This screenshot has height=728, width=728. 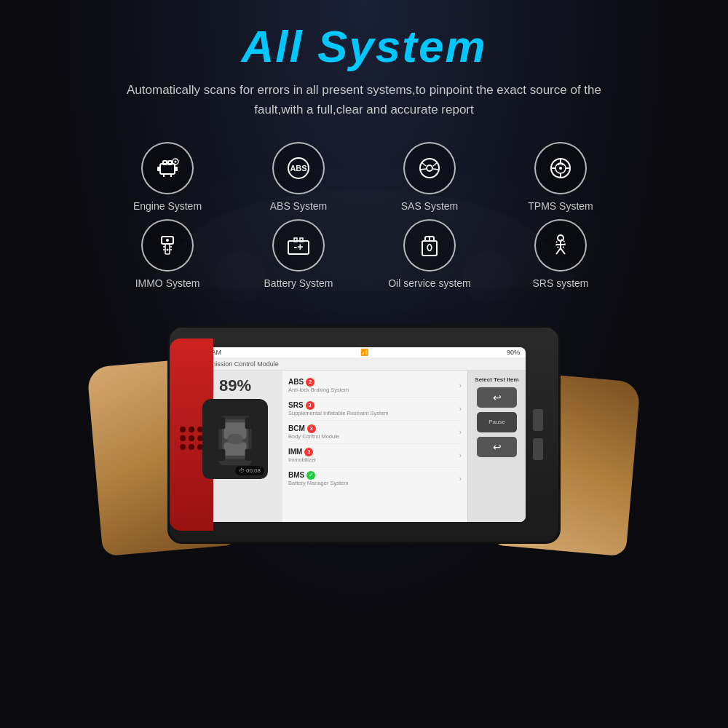 I want to click on diag-name-imm: IMM 3, so click(x=374, y=452).